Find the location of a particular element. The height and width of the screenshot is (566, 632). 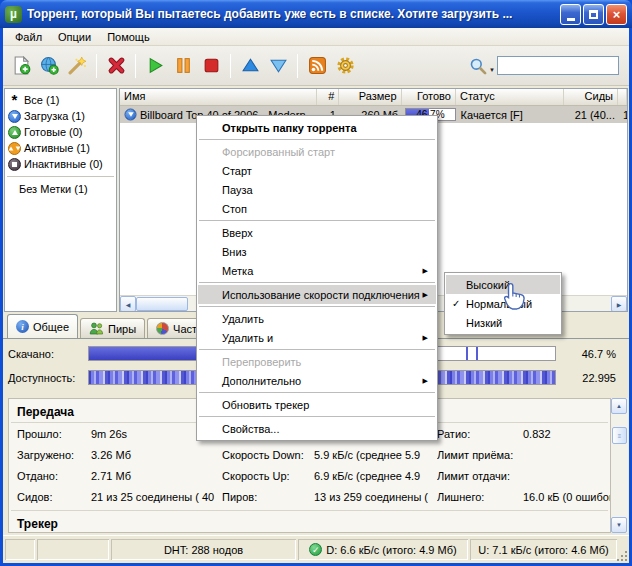

scroll-right-button: ▶ is located at coordinates (619, 304).